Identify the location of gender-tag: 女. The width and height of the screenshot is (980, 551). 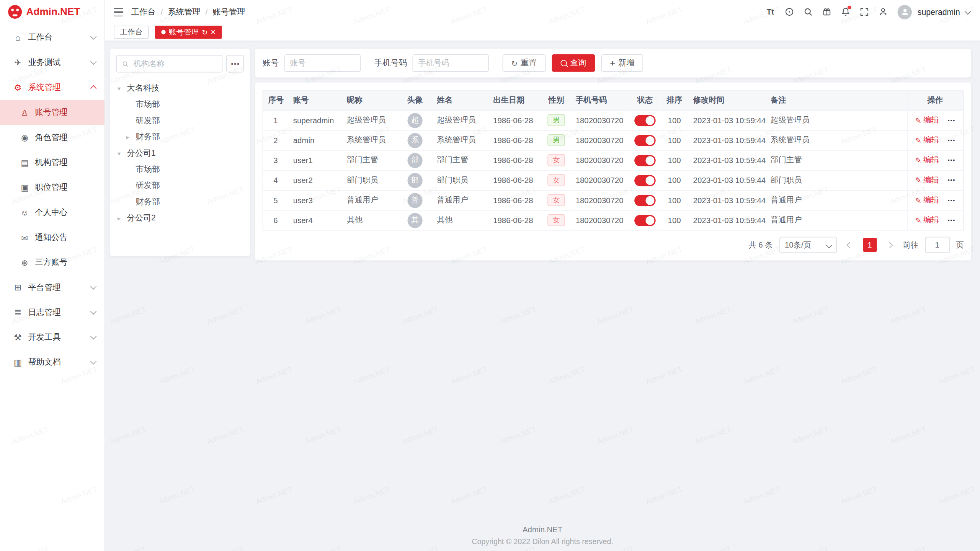
(557, 181).